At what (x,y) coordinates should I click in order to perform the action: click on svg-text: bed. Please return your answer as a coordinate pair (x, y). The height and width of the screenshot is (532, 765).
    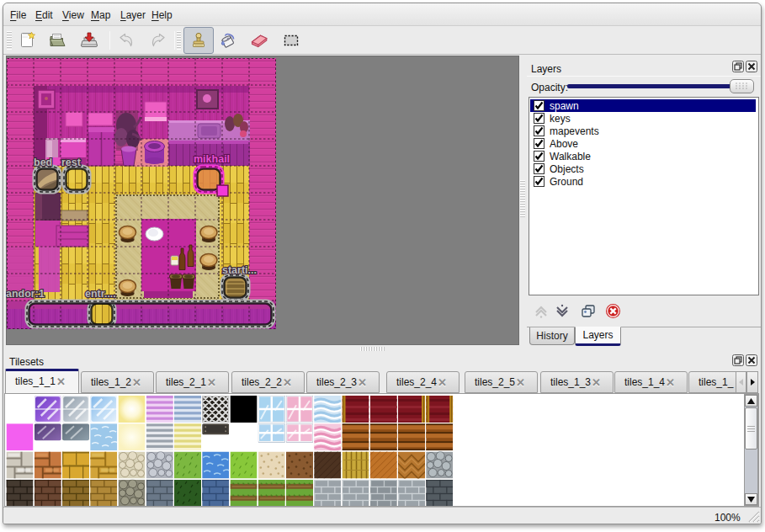
    Looking at the image, I should click on (43, 162).